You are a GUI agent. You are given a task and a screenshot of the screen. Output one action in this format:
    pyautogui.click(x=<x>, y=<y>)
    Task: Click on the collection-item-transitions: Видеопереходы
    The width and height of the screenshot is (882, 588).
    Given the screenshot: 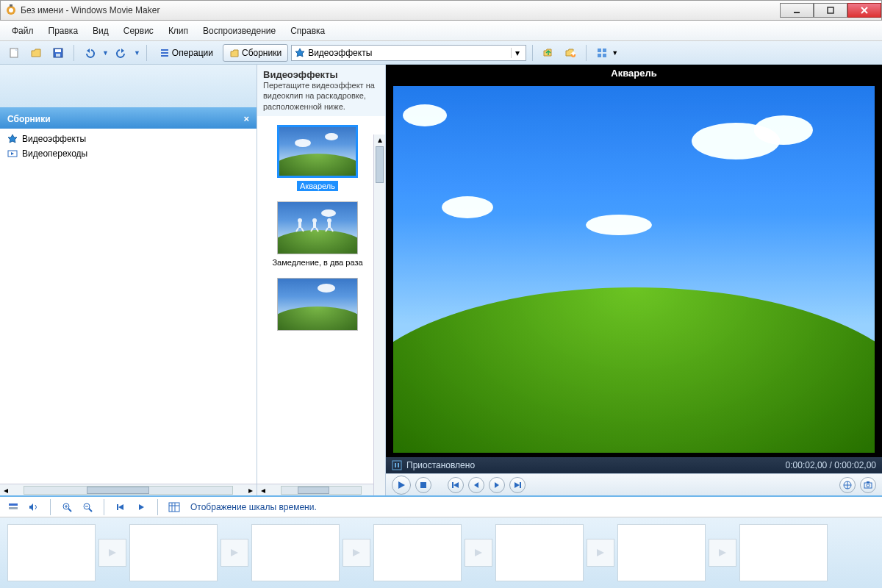 What is the action you would take?
    pyautogui.click(x=128, y=154)
    